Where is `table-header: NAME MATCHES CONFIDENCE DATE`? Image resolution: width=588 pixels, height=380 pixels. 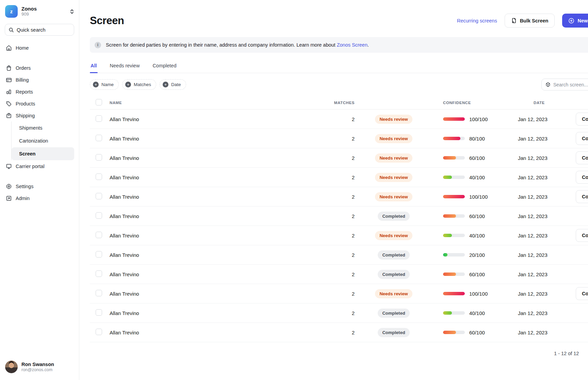 table-header: NAME MATCHES CONFIDENCE DATE is located at coordinates (339, 103).